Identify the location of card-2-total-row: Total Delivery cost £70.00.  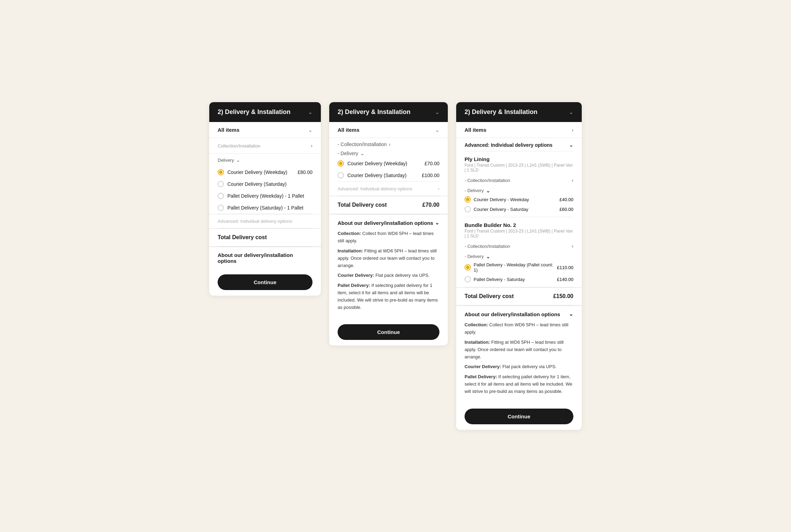
(389, 205).